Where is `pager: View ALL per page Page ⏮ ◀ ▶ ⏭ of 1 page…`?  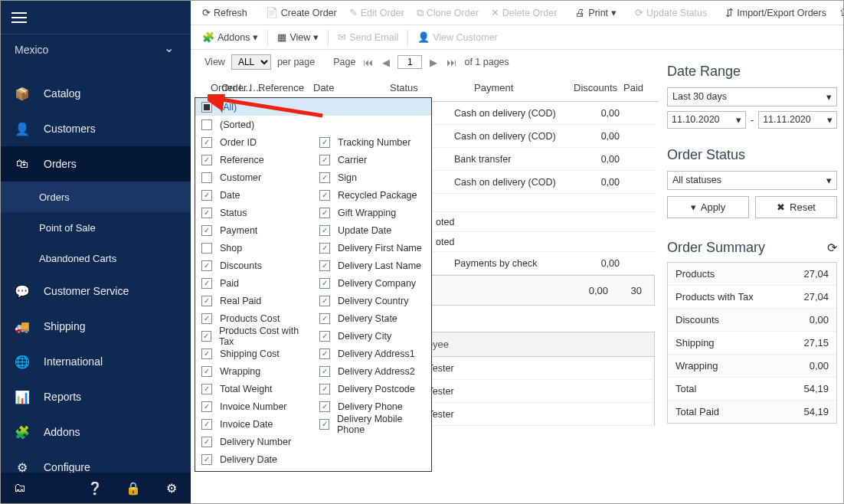 pager: View ALL per page Page ⏮ ◀ ▶ ⏭ of 1 page… is located at coordinates (357, 62).